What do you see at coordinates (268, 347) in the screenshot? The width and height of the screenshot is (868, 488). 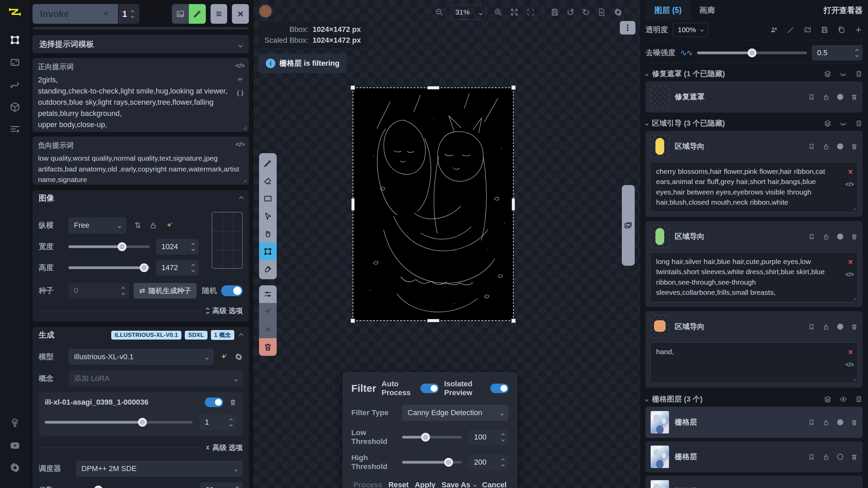 I see `delete-layer-button` at bounding box center [268, 347].